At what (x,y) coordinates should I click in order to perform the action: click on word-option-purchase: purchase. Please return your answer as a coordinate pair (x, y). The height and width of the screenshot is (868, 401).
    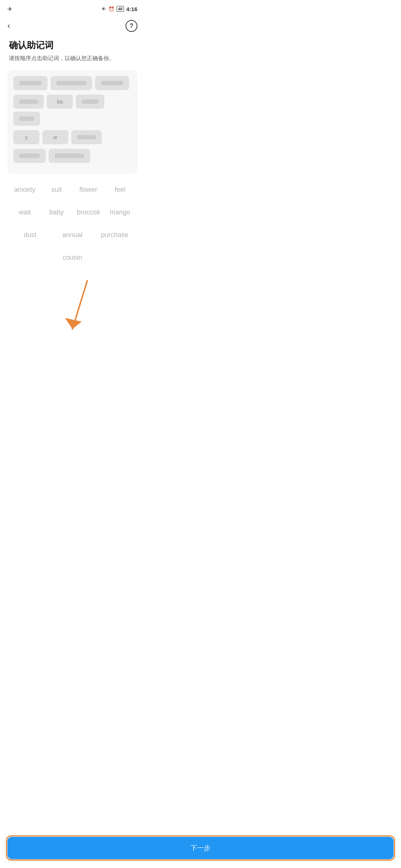
    Looking at the image, I should click on (115, 235).